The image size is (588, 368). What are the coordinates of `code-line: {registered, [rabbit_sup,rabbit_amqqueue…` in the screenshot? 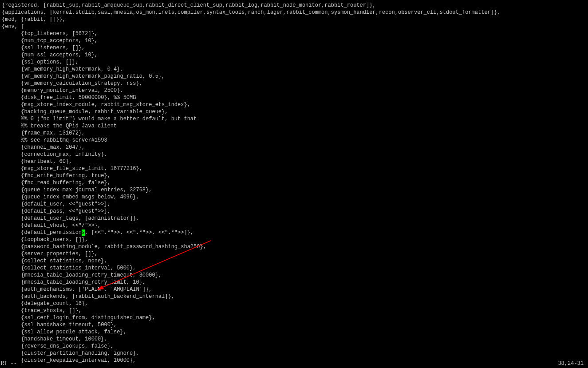 It's located at (294, 5).